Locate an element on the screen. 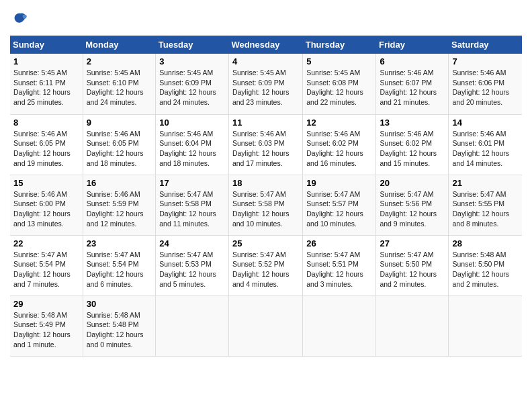  day-number: 6 is located at coordinates (412, 62).